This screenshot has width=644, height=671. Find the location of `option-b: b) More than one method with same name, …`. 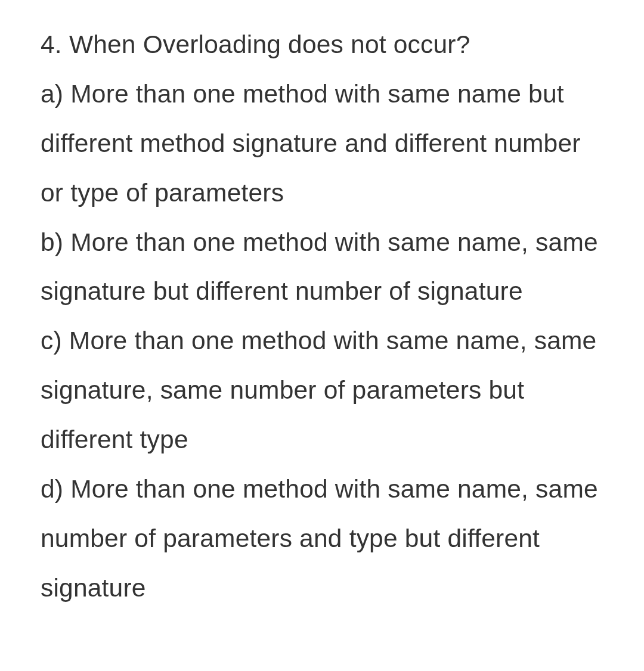

option-b: b) More than one method with same name, … is located at coordinates (324, 268).